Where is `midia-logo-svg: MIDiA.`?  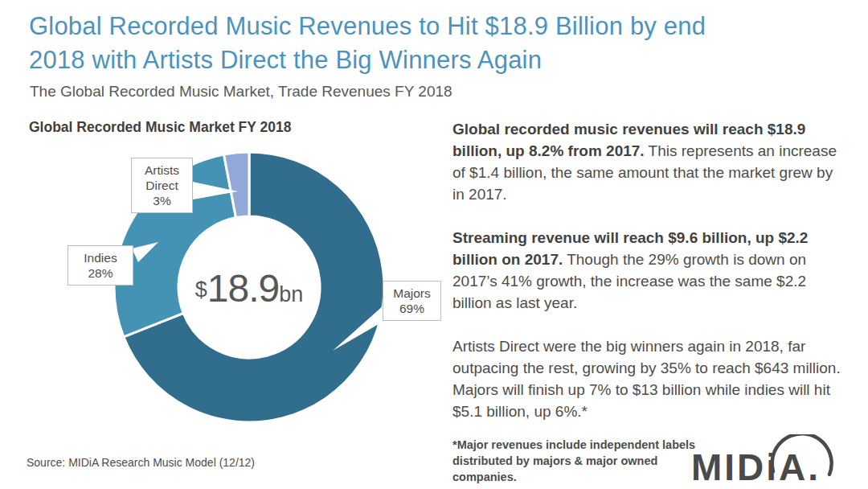
midia-logo-svg: MIDiA. is located at coordinates (772, 460).